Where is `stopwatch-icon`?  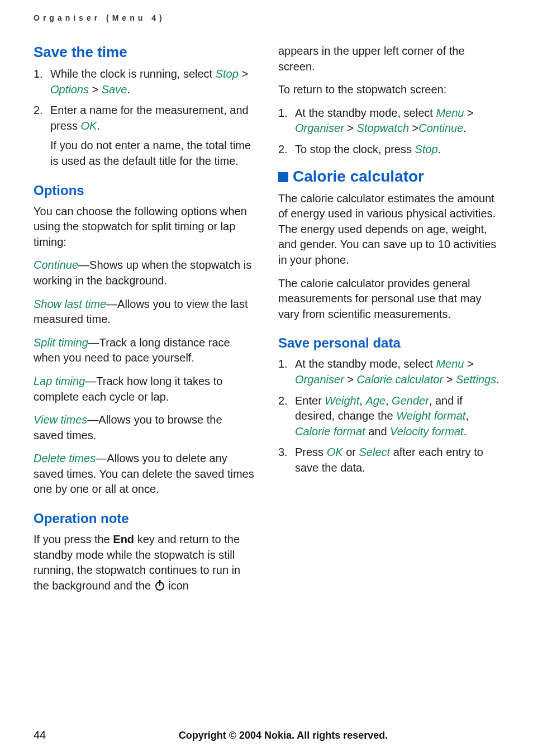
stopwatch-icon is located at coordinates (160, 585).